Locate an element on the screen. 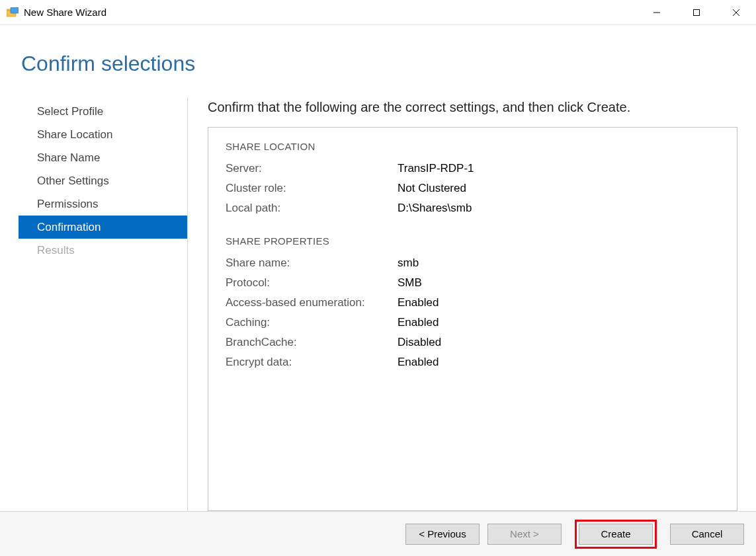 The image size is (756, 556). row-caching: Caching: Enabled is located at coordinates (472, 323).